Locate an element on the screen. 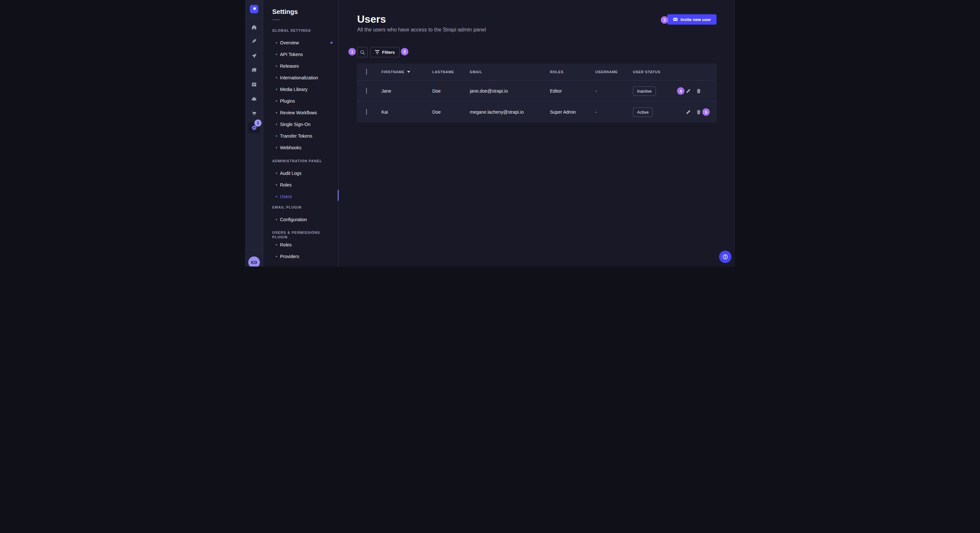  settings-notification-badge: 1 is located at coordinates (258, 123).